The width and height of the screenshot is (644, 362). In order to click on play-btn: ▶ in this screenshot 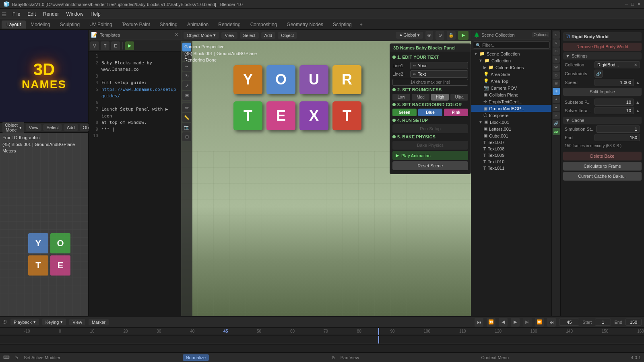, I will do `click(515, 322)`.